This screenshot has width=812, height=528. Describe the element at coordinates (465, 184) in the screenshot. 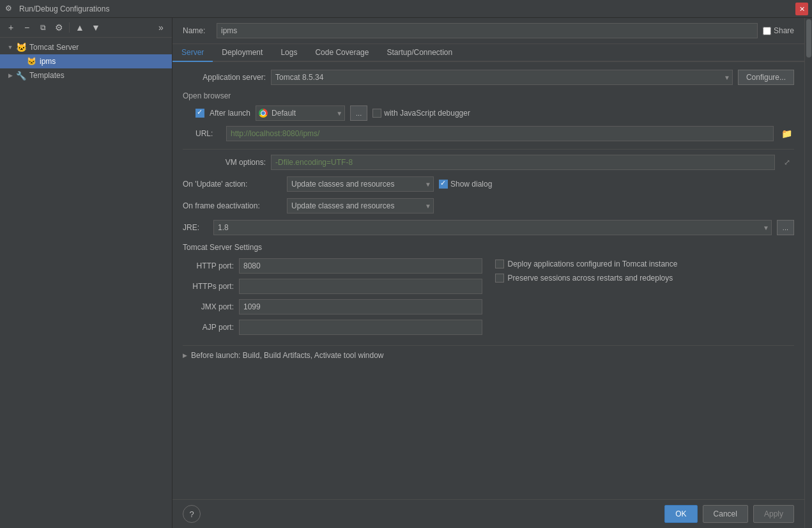

I see `show-dialog-area: Show dialog` at that location.